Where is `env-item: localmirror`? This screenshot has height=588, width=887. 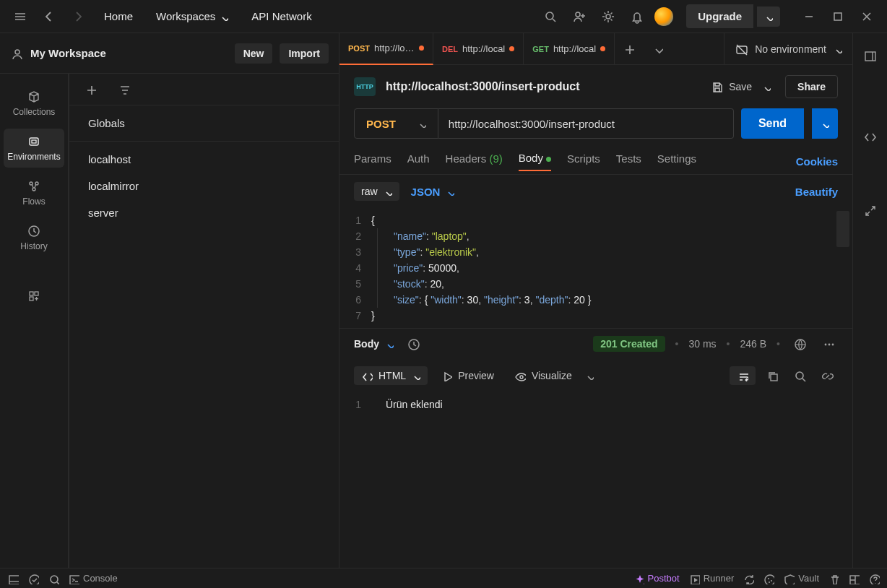 env-item: localmirror is located at coordinates (204, 186).